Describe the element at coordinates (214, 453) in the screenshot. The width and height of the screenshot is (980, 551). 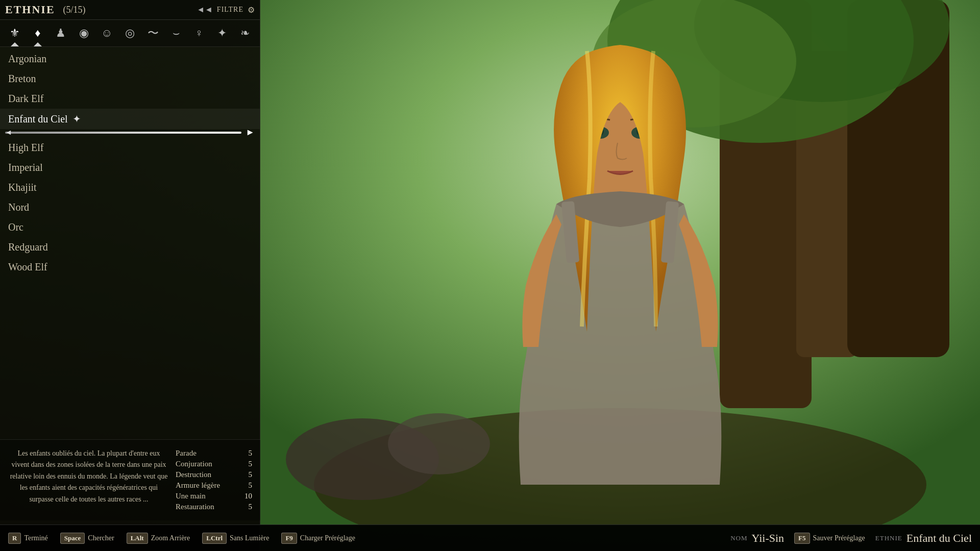
I see `skill-row: Parade5` at that location.